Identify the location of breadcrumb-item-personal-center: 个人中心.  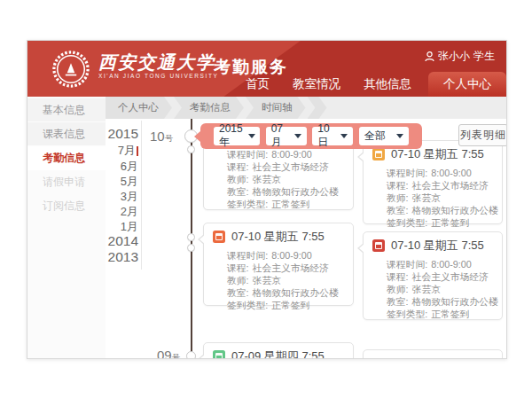
(138, 108).